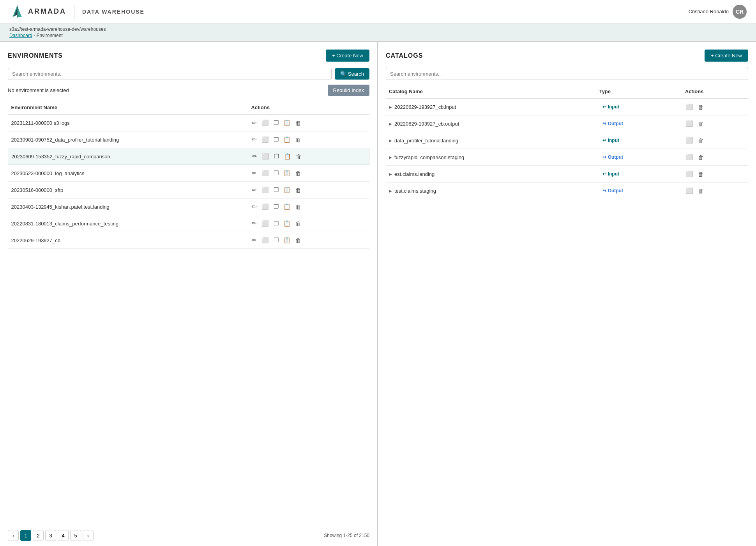  I want to click on prev-page-button: ‹, so click(13, 535).